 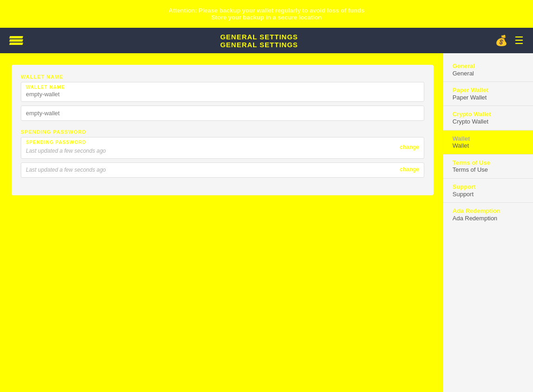 What do you see at coordinates (488, 211) in the screenshot?
I see `sidebar-item-ada-redemption-label-shadow: Ada Redemption` at bounding box center [488, 211].